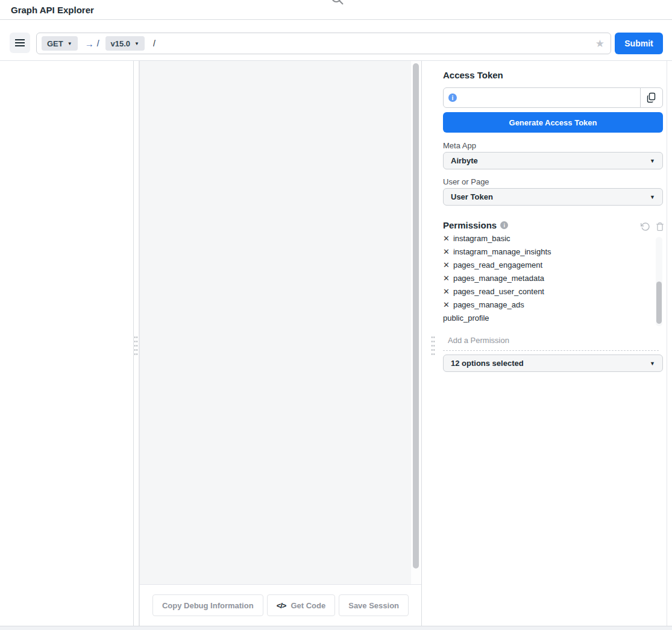 The width and height of the screenshot is (672, 630). I want to click on permissions-list: ✕ instagram_basic ✕ instagram_manage_ins…, so click(548, 281).